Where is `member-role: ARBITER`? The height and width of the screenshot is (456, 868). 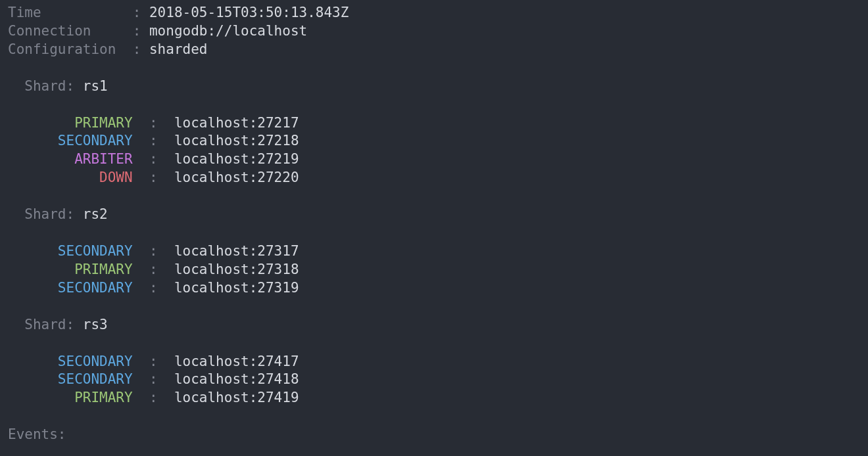
member-role: ARBITER is located at coordinates (70, 159).